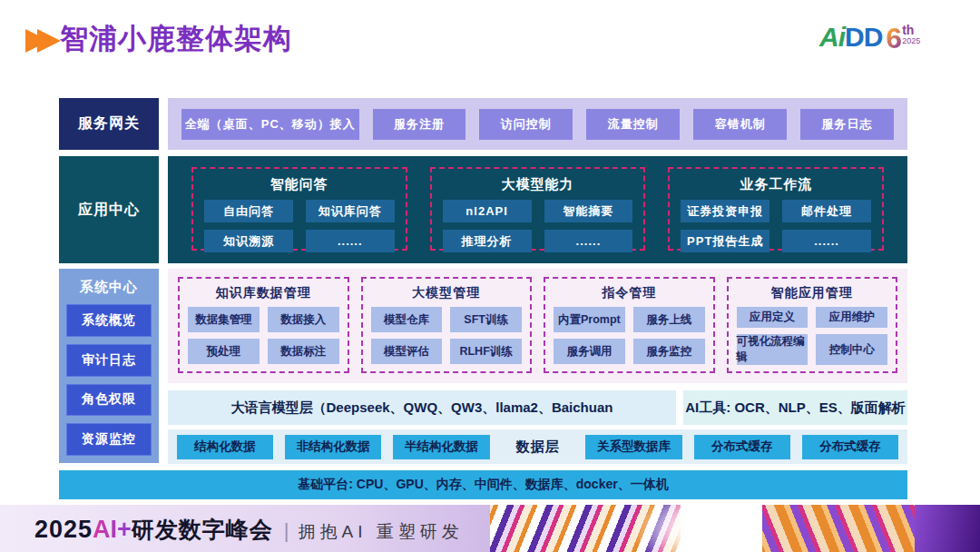 Image resolution: width=980 pixels, height=552 pixels. I want to click on app-group-llm-capability: 大模型能力 nl2API 智能摘要 推理分析 ......, so click(538, 209).